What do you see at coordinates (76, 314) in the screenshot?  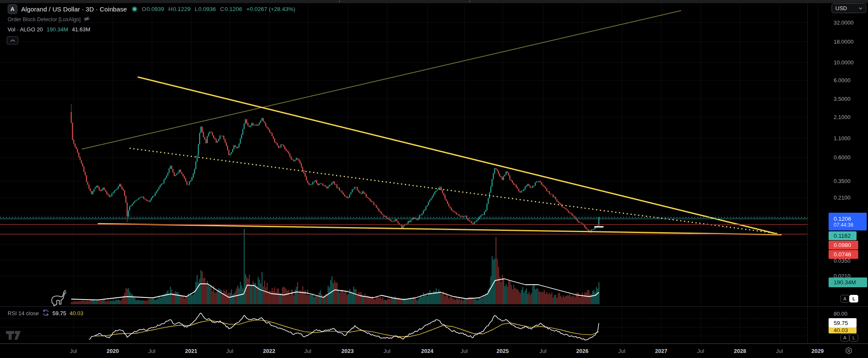 I see `rsi-ma-value: 40.03` at bounding box center [76, 314].